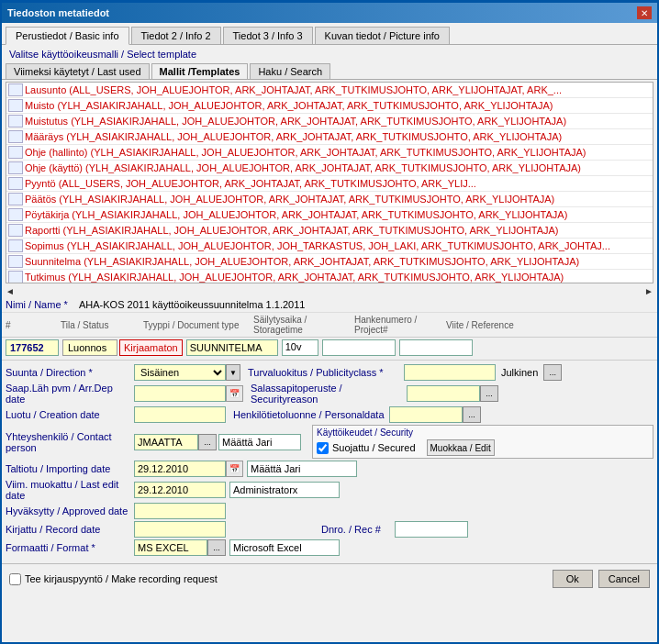  What do you see at coordinates (330, 106) in the screenshot?
I see `list-item: Muisto (YLH_ASIAKIRJAHALL, JOH_ALUEJOHTO…` at bounding box center [330, 106].